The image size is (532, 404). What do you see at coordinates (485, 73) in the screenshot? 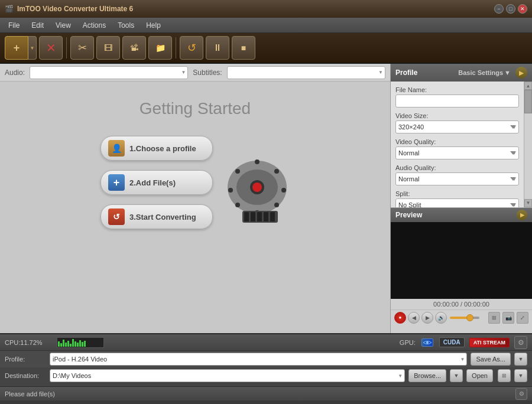
I see `basic-settings-button: Basic Settings ▼` at bounding box center [485, 73].